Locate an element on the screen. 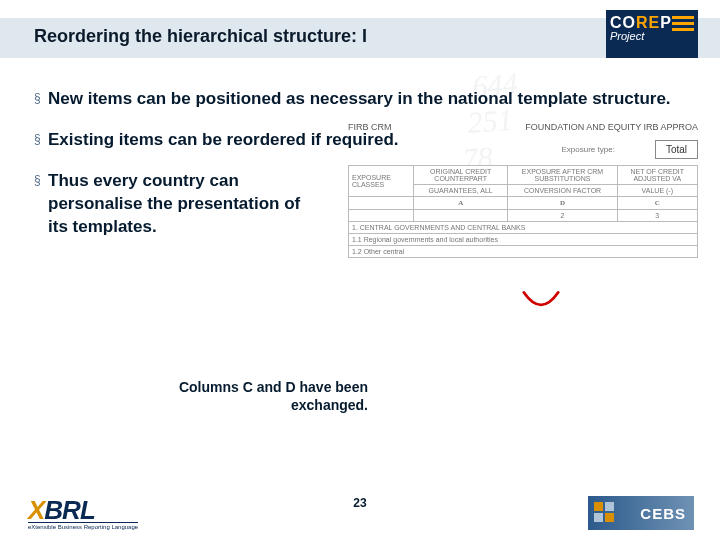 Image resolution: width=720 pixels, height=540 pixels. bullet-1: § New items can be positioned as necessa… is located at coordinates (360, 100).